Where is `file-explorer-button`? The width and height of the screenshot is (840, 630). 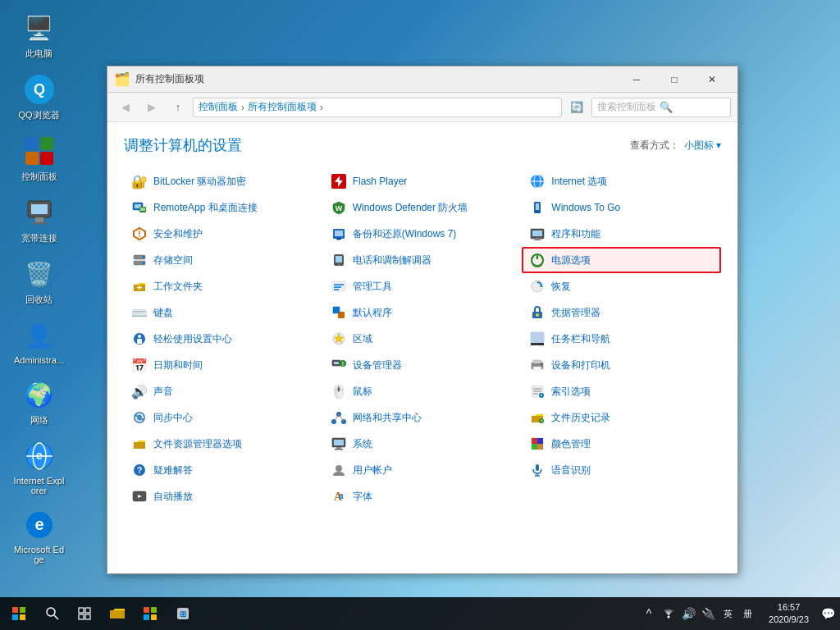
file-explorer-button is located at coordinates (117, 614).